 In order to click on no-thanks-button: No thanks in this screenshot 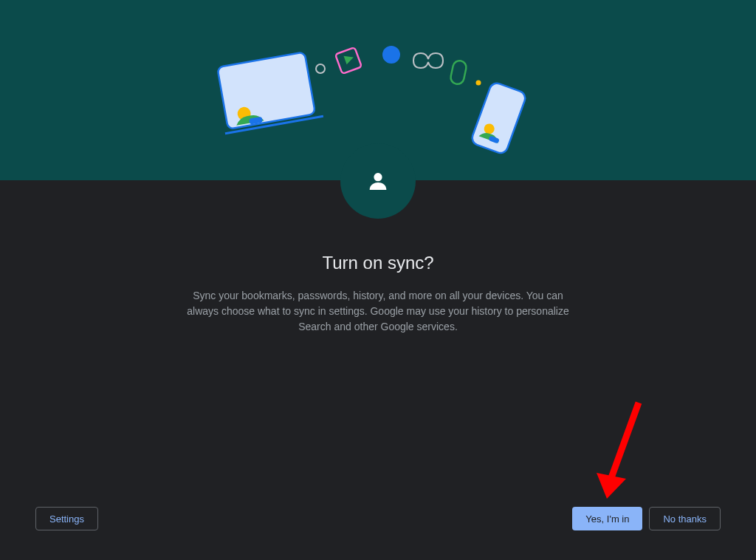, I will do `click(685, 519)`.